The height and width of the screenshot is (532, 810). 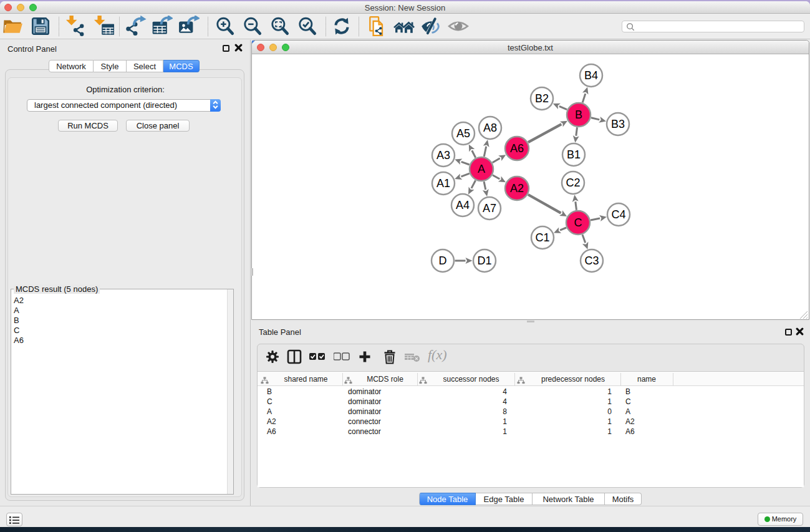 What do you see at coordinates (490, 128) in the screenshot?
I see `svg-text: A8` at bounding box center [490, 128].